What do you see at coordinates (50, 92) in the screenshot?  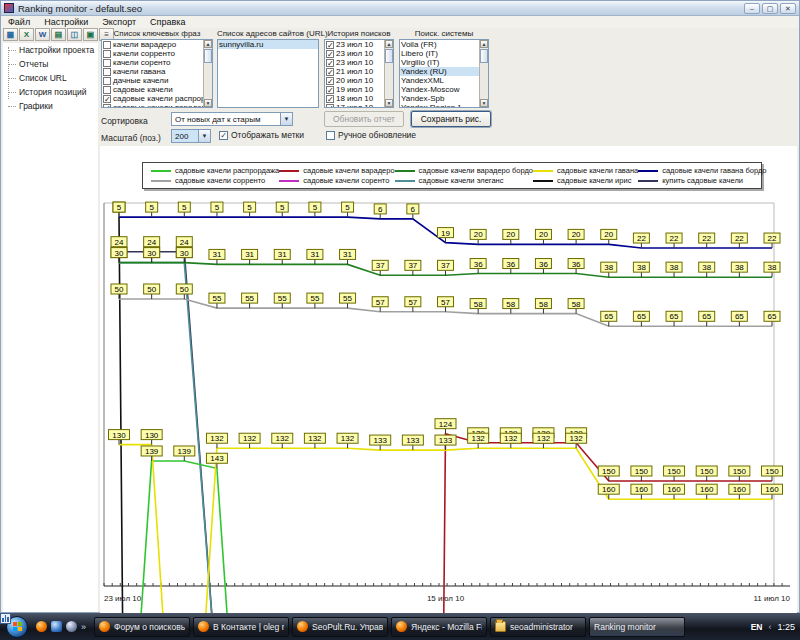 I see `sidebar-item-3: История позиций` at bounding box center [50, 92].